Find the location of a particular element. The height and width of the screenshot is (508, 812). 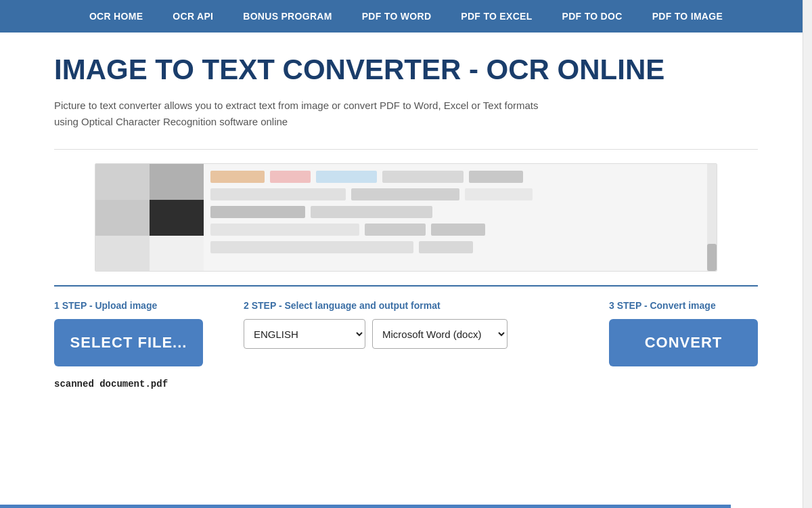

page-title: IMAGE TO TEXT CONVERTER - OCR ONLINE is located at coordinates (406, 70).